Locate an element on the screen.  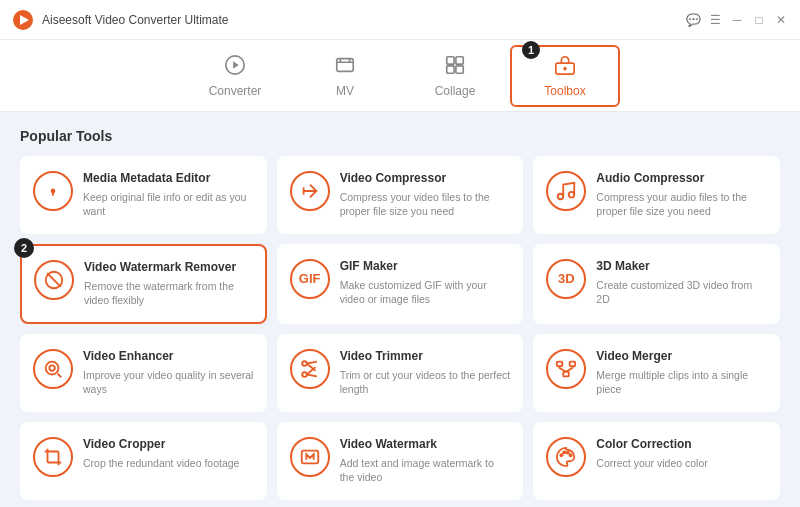
tool-icon-video-trimmer is located at coordinates (310, 369).